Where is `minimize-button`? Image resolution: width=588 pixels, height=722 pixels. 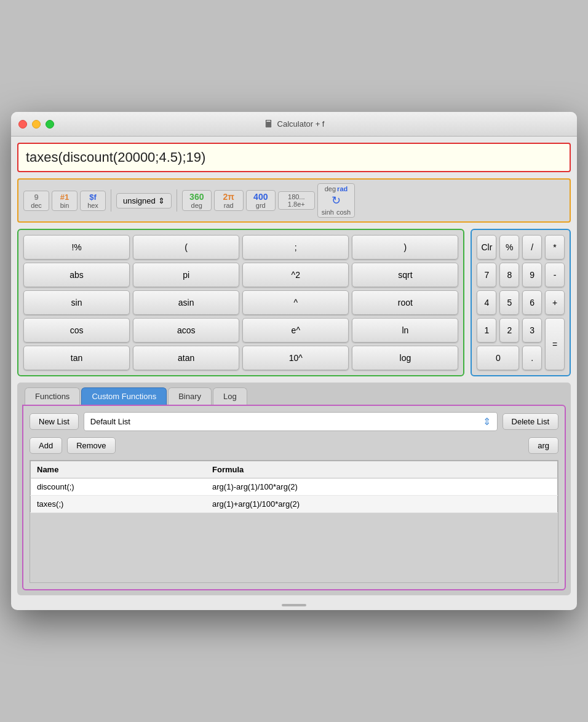 minimize-button is located at coordinates (36, 124).